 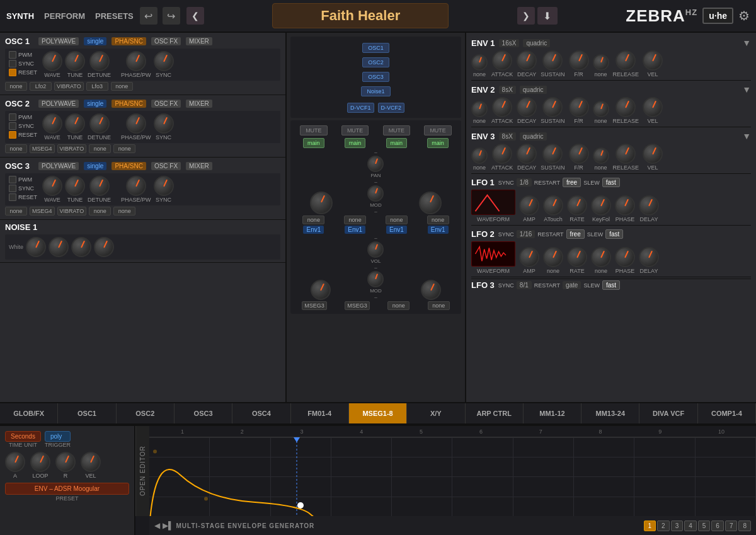 I want to click on osc2-phase-knob, so click(x=136, y=124).